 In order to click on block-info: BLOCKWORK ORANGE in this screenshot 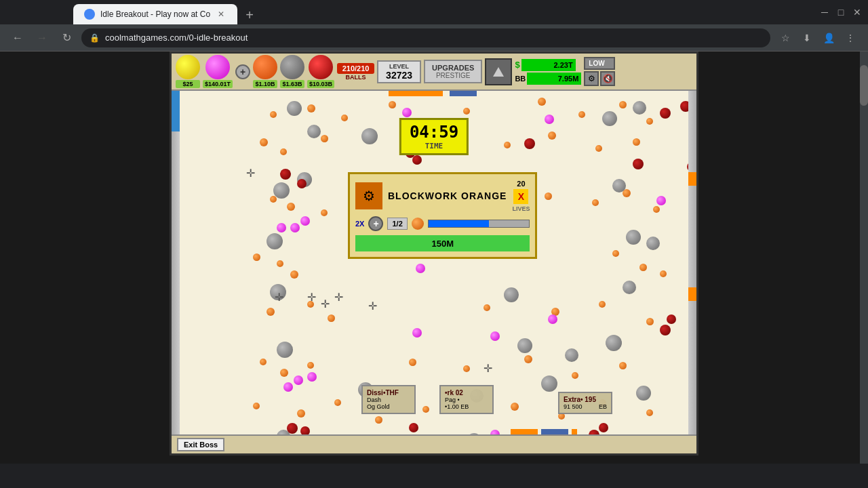, I will do `click(448, 196)`.